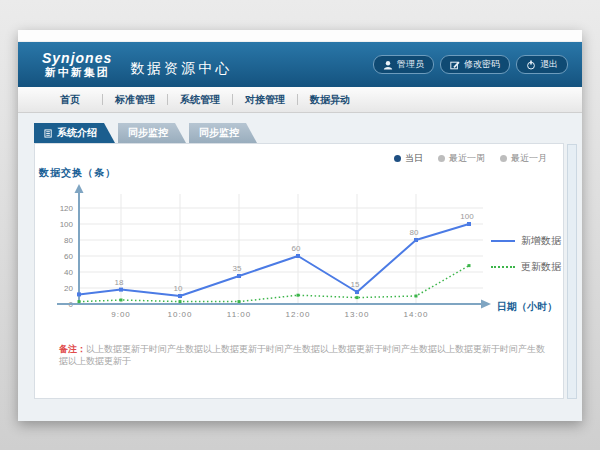  Describe the element at coordinates (72, 349) in the screenshot. I see `footnote-label: 备注：` at that location.